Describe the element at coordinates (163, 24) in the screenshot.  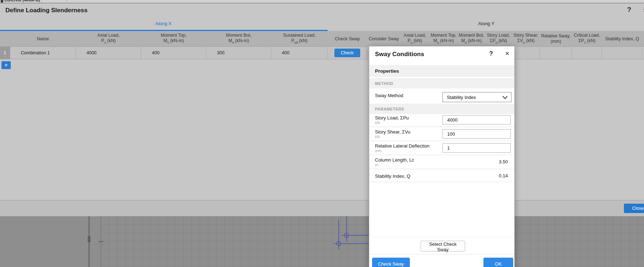
I see `tab-along-x: Along X` at that location.